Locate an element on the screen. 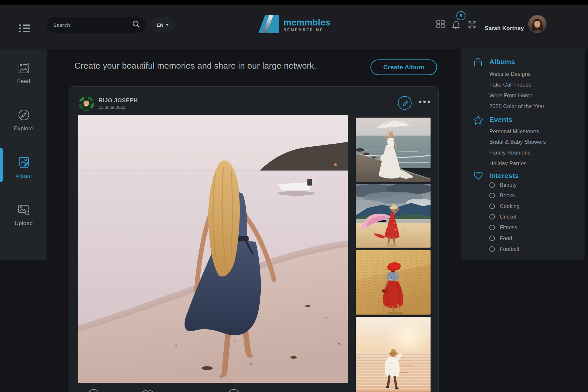 The height and width of the screenshot is (392, 588). language-selector: EN is located at coordinates (163, 25).